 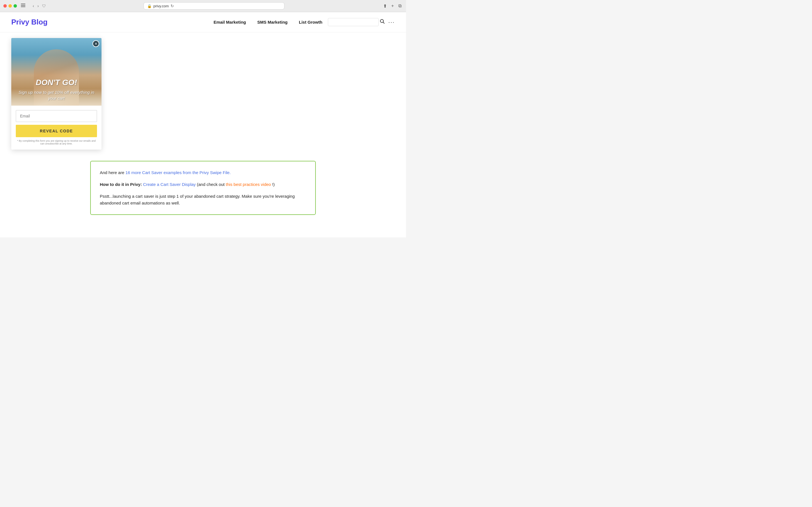 What do you see at coordinates (34, 6) in the screenshot?
I see `back-button: ‹` at bounding box center [34, 6].